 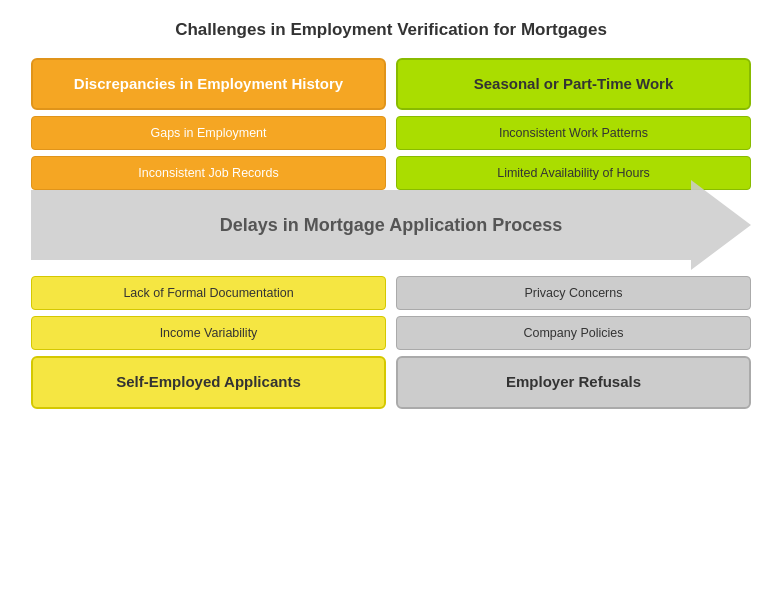 What do you see at coordinates (574, 342) in the screenshot?
I see `right-bottom-col: Privacy Concerns Company Policies Employ…` at bounding box center [574, 342].